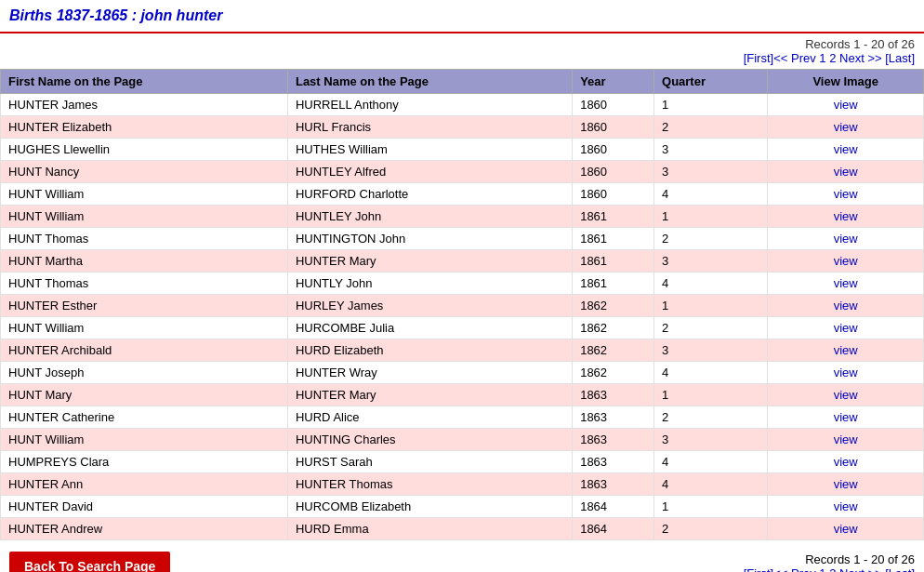 The width and height of the screenshot is (924, 572). I want to click on cell-first-name: HUNTER David, so click(145, 507).